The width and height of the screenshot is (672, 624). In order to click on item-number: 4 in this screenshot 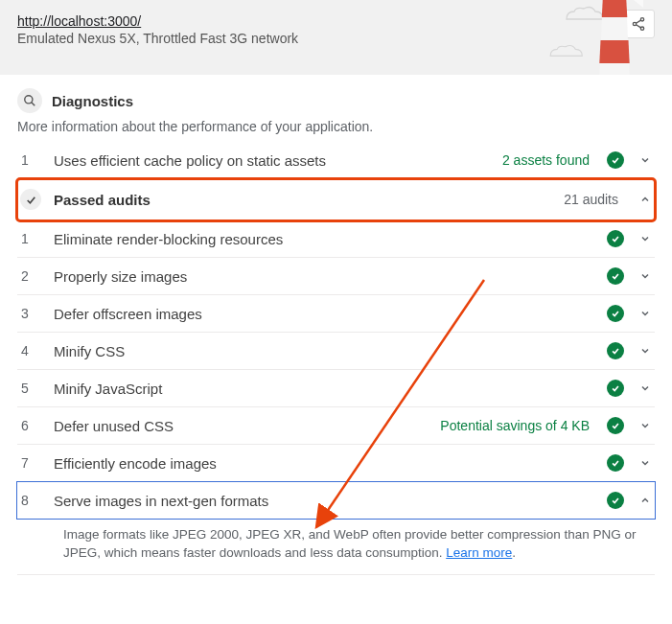, I will do `click(31, 351)`.